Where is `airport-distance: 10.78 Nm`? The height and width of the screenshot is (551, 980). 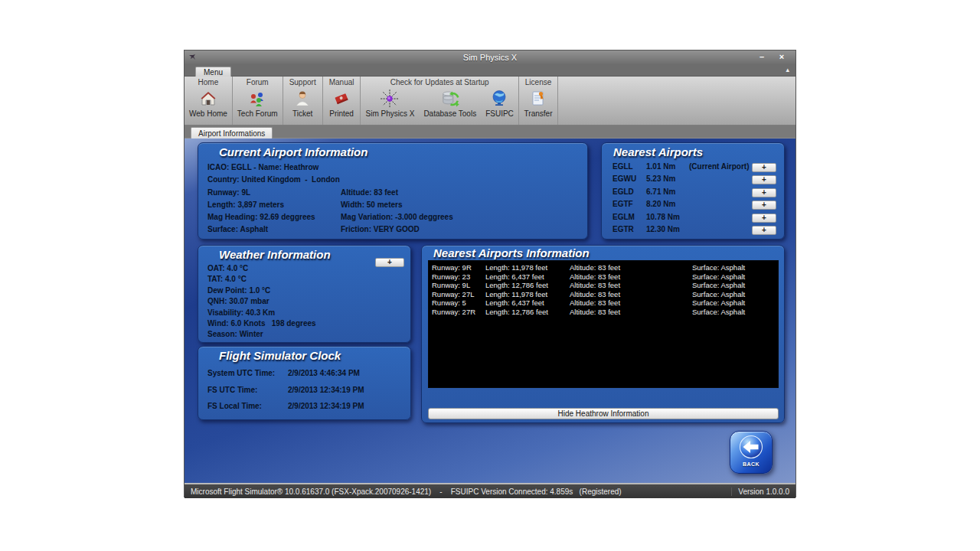
airport-distance: 10.78 Nm is located at coordinates (663, 217).